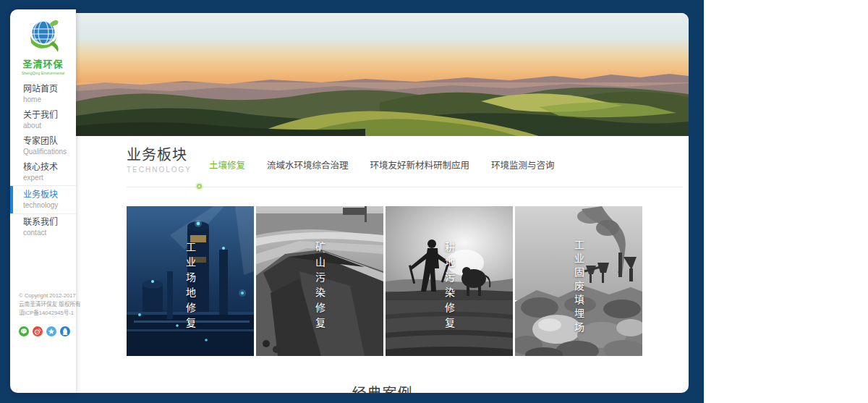 This screenshot has height=403, width=868. What do you see at coordinates (579, 281) in the screenshot?
I see `card-industrial-landfill: 工业固废填埋场` at bounding box center [579, 281].